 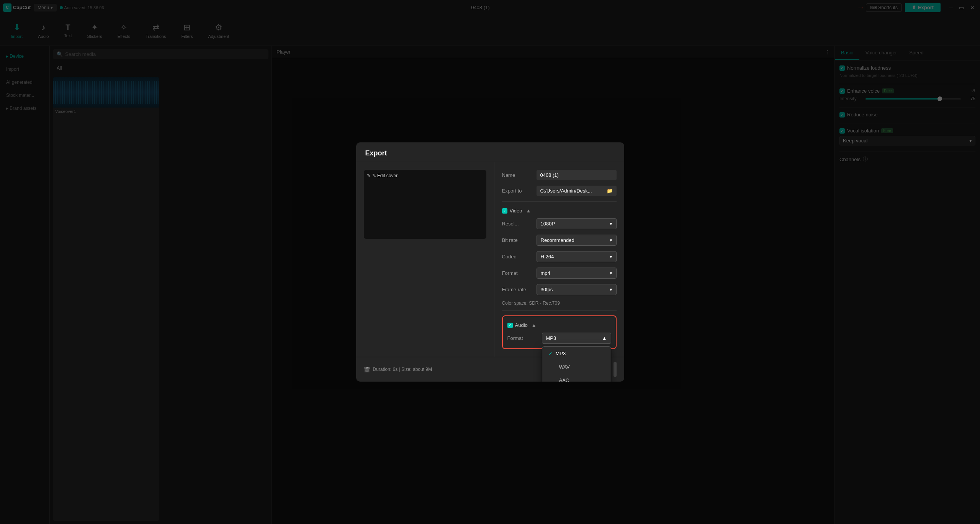 I want to click on frame-rate-value: 30fps, so click(x=547, y=289).